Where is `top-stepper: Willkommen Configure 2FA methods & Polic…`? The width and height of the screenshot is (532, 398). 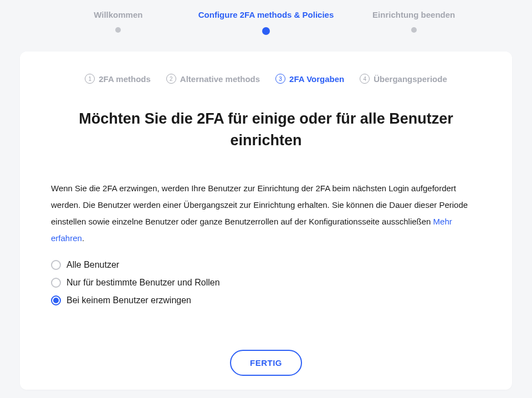
top-stepper: Willkommen Configure 2FA methods & Polic… is located at coordinates (266, 21).